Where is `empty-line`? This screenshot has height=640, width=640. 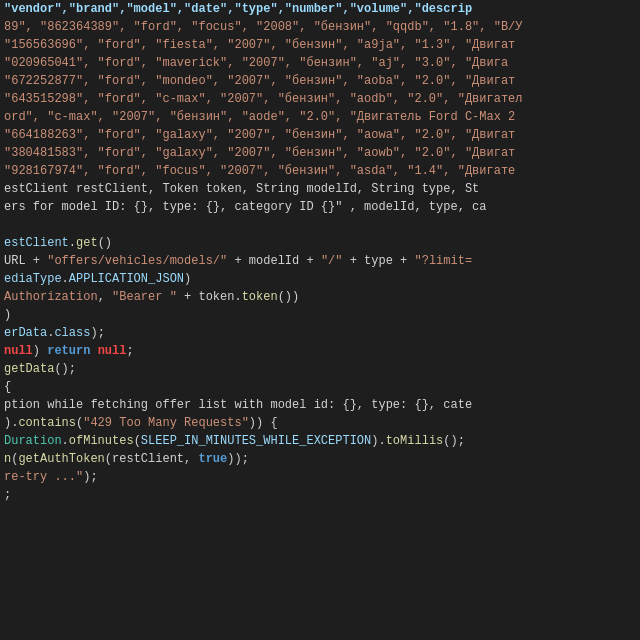 empty-line is located at coordinates (320, 225).